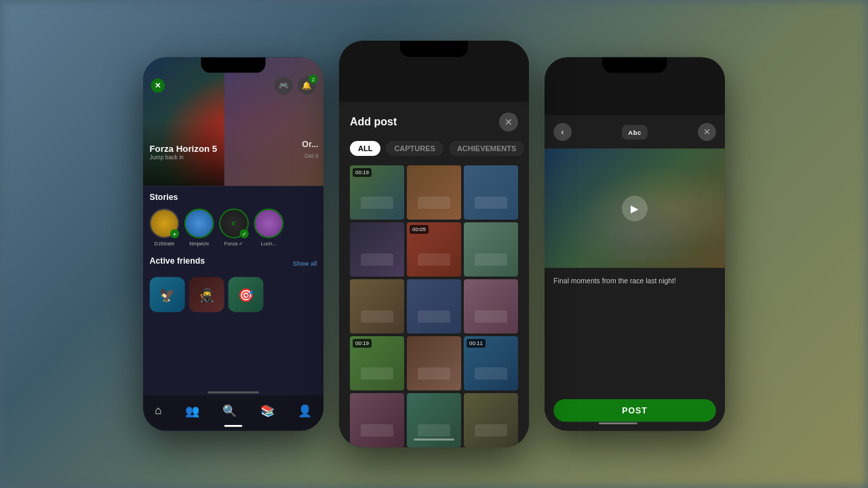 The image size is (868, 488). What do you see at coordinates (362, 172) in the screenshot?
I see `time-badge-1: 00:19` at bounding box center [362, 172].